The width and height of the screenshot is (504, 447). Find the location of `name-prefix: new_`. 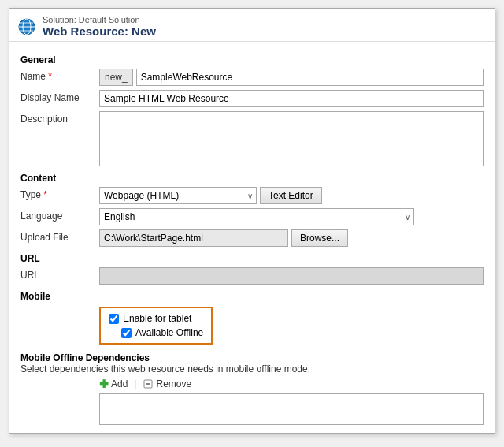

name-prefix: new_ is located at coordinates (117, 77).